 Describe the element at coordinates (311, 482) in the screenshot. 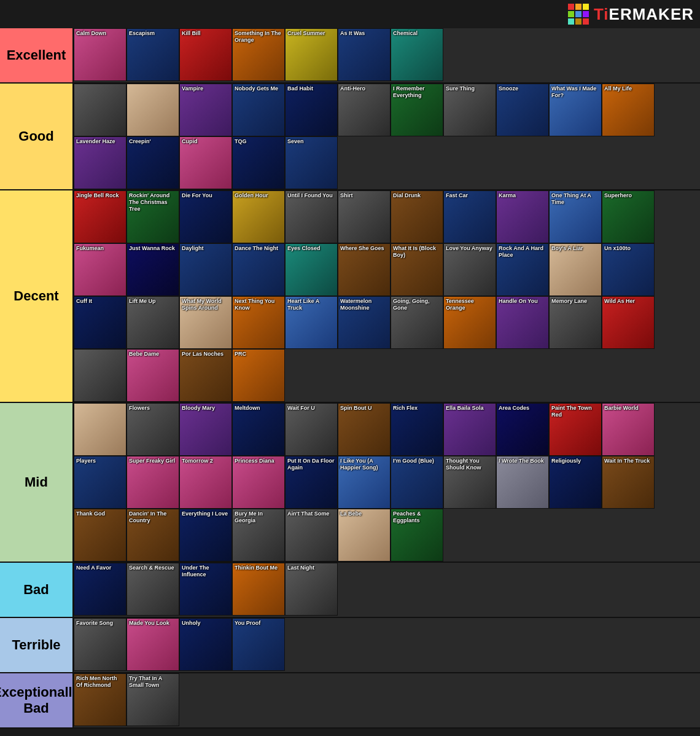

I see `song-card: Put It On Da Floor Again` at that location.